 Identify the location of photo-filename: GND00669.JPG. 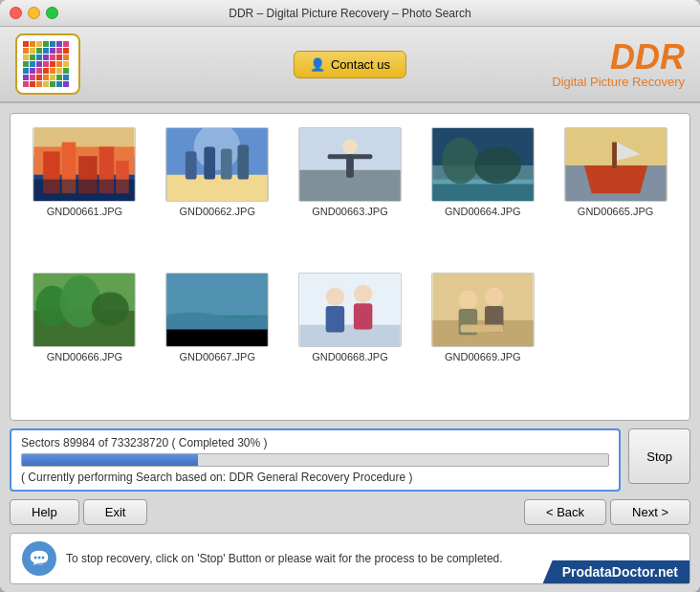
(482, 357).